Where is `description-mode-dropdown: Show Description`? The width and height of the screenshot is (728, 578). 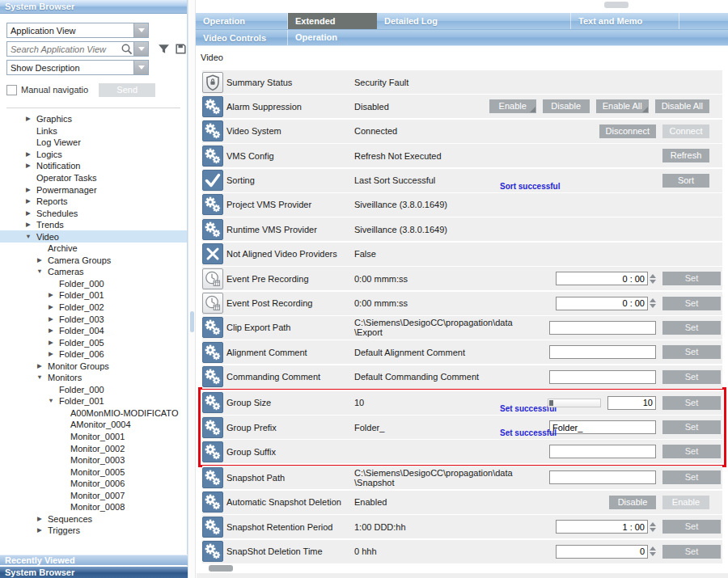 description-mode-dropdown: Show Description is located at coordinates (78, 68).